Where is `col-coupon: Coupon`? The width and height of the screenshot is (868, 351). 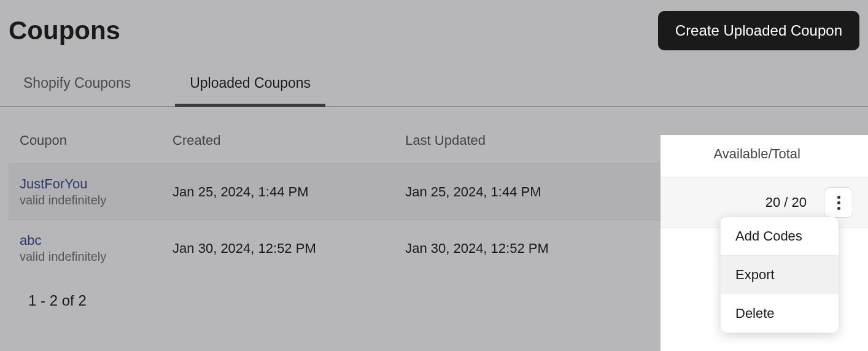 col-coupon: Coupon is located at coordinates (85, 145).